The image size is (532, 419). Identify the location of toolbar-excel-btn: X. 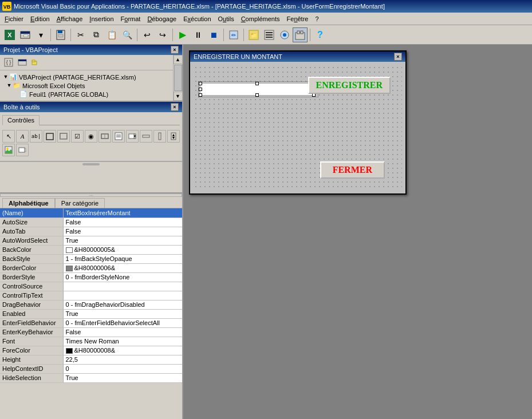
(10, 35).